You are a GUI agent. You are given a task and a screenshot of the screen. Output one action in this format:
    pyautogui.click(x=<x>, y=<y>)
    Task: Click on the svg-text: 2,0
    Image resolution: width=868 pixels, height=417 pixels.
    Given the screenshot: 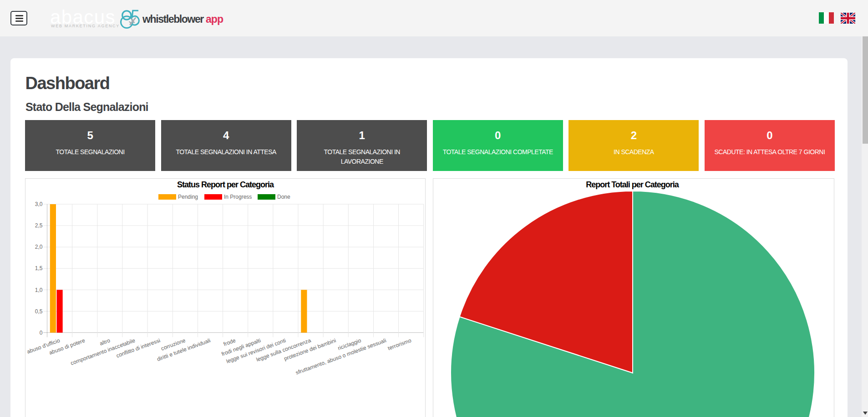 What is the action you would take?
    pyautogui.click(x=39, y=247)
    